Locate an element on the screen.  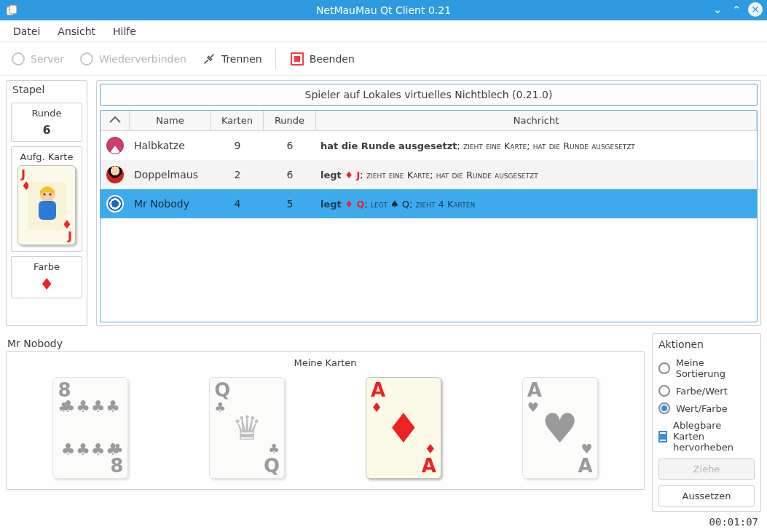
sort-mine-option: Meine Sortierung is located at coordinates (707, 368).